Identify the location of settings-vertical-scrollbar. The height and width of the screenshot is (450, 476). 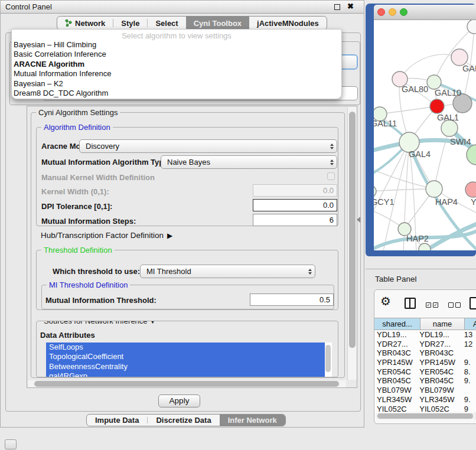
(352, 243).